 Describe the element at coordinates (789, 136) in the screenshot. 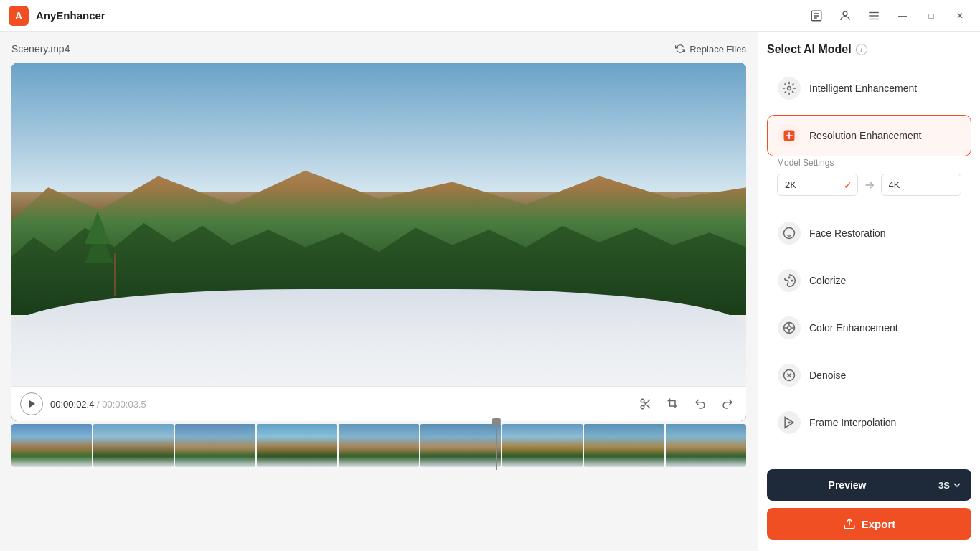

I see `resolution-icon` at that location.